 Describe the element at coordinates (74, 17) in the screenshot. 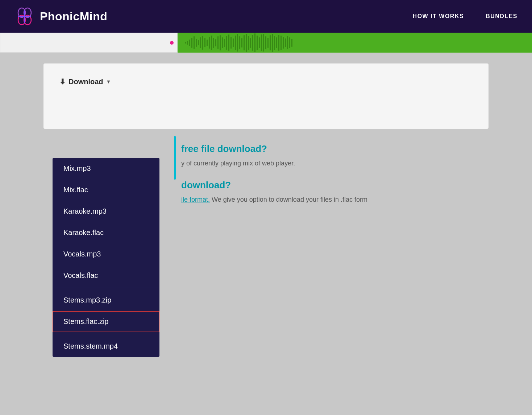

I see `logo-text: PhonicMind` at that location.